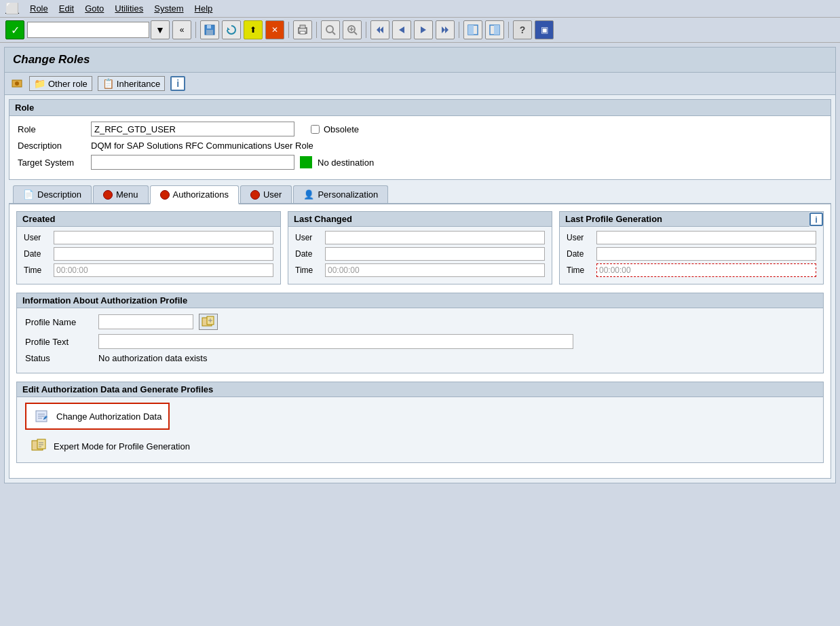 Image resolution: width=840 pixels, height=626 pixels. What do you see at coordinates (98, 416) in the screenshot?
I see `change-authorization-data-button: Change Authorization Data` at bounding box center [98, 416].